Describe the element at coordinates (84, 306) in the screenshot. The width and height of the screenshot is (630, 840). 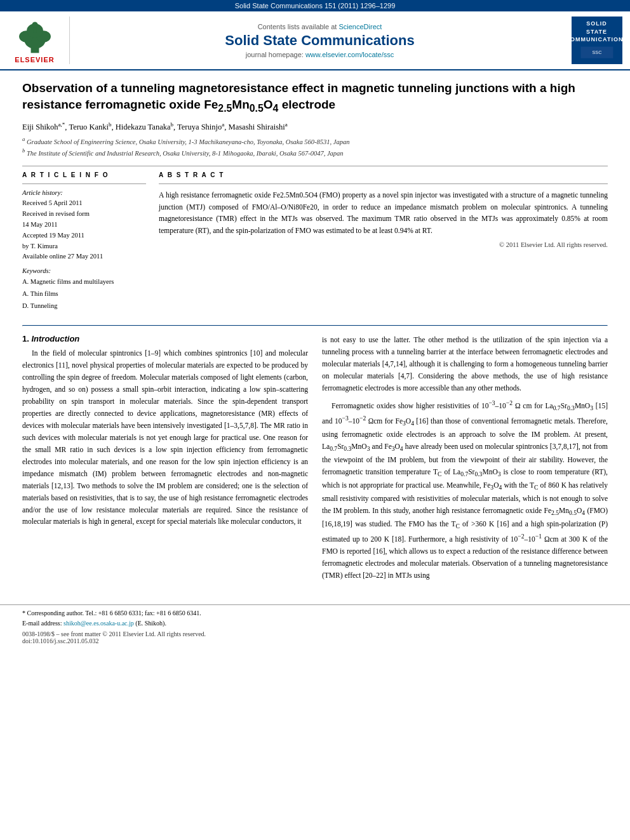
I see `keyword-3: D. Tunneling` at that location.